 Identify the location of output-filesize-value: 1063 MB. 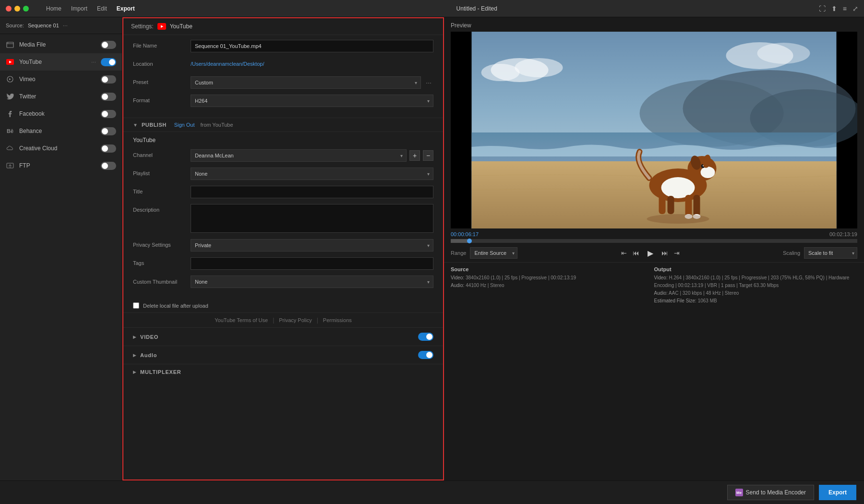
(708, 300).